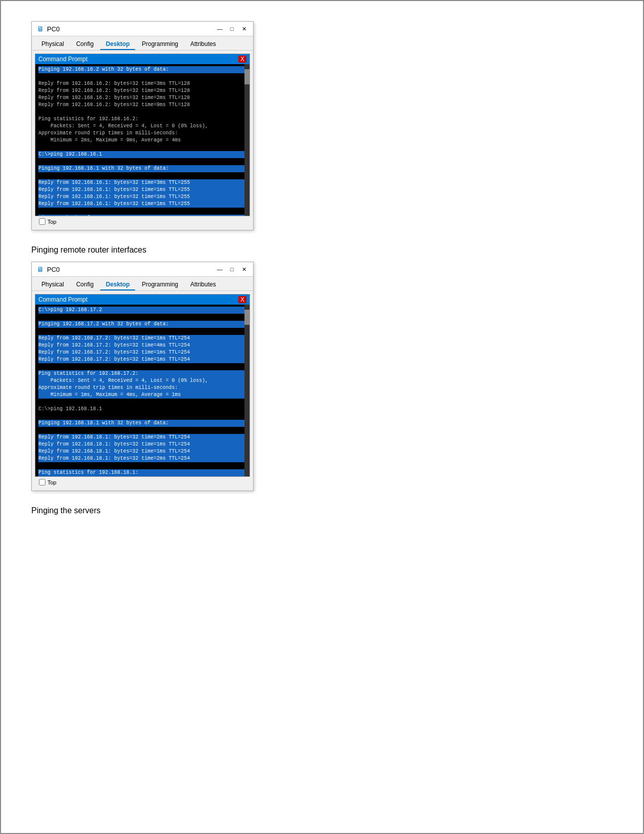  What do you see at coordinates (142, 135) in the screenshot?
I see `cmd-window-first: Command Prompt X Pinging 192.168.16.2 wi…` at bounding box center [142, 135].